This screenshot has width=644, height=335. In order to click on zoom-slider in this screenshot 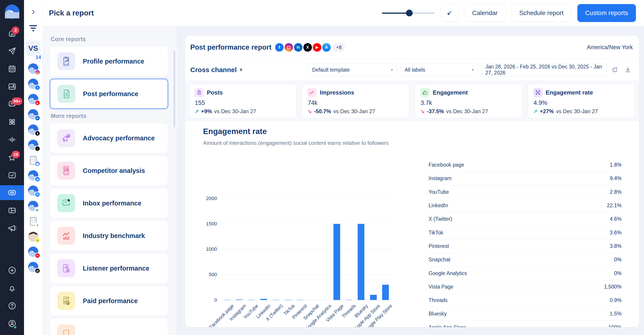, I will do `click(408, 13)`.